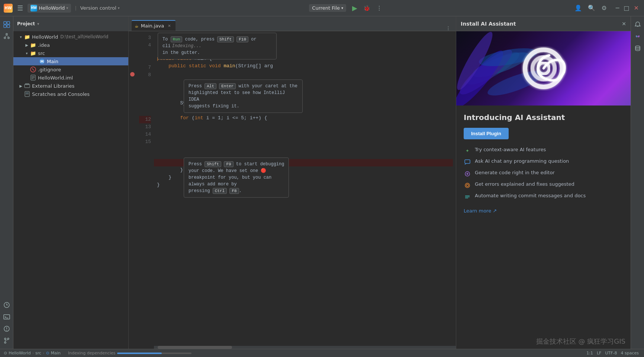 This screenshot has height=357, width=644. Describe the element at coordinates (45, 37) in the screenshot. I see `tree-label-helloworld: HelloWorld` at that location.